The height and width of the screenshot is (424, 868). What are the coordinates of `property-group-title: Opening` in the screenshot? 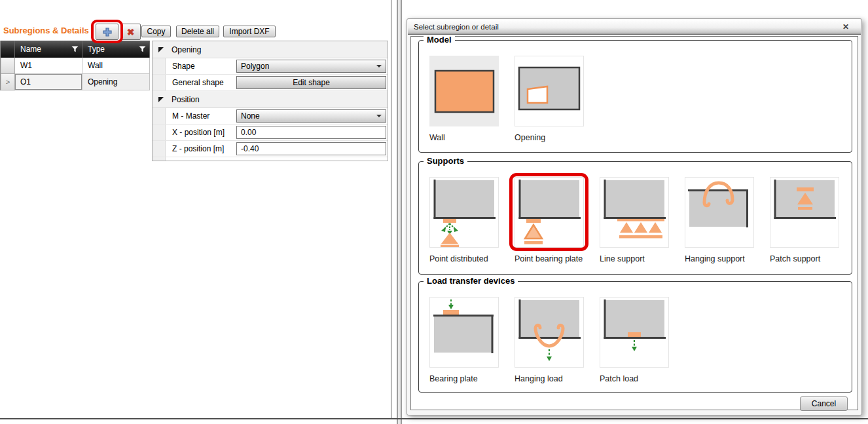 It's located at (186, 50).